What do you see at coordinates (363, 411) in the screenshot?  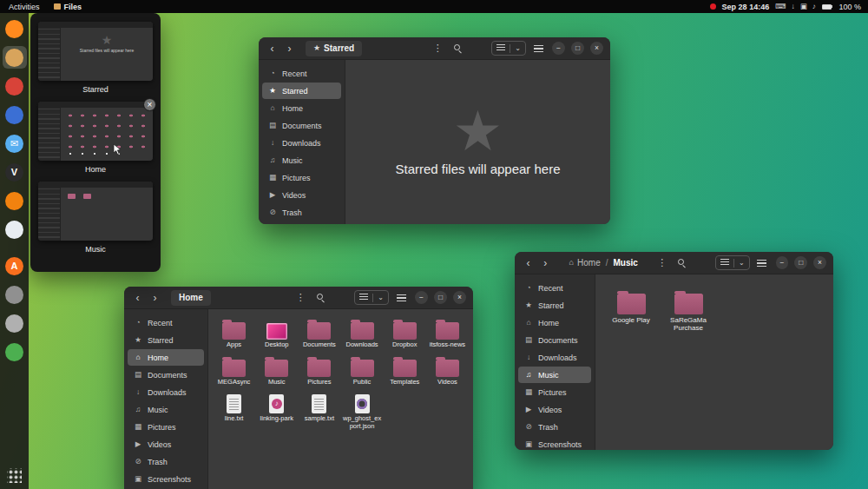 I see `file-item: wp_ghost_export.json` at bounding box center [363, 411].